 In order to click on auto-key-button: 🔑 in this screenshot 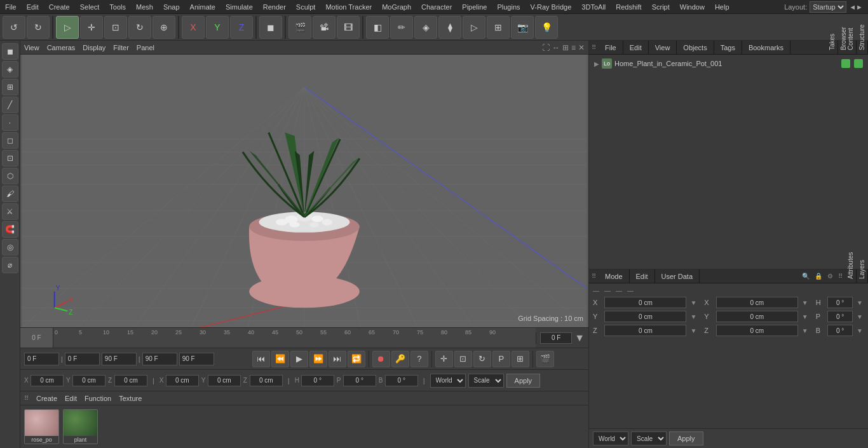, I will do `click(400, 359)`.